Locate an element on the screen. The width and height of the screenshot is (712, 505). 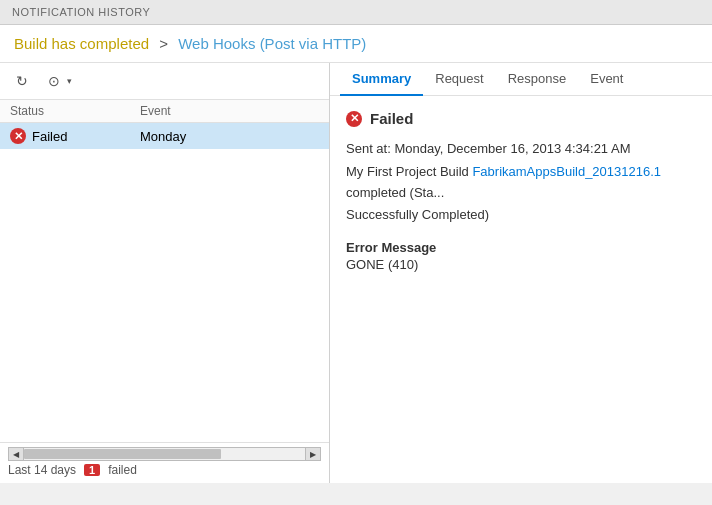
table-header: Status Event is located at coordinates (164, 112).